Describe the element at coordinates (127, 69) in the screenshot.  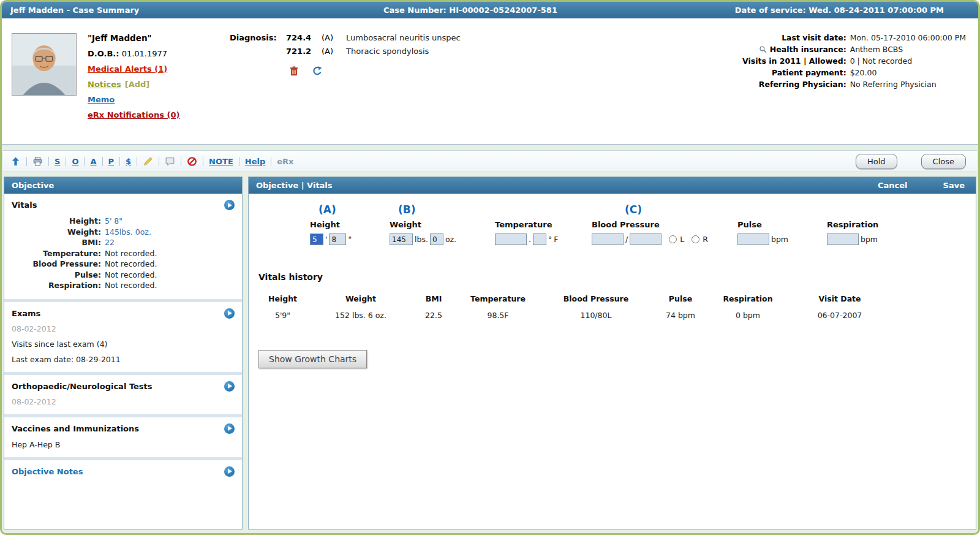
I see `medical-alerts-link: Medical Alerts (1)` at that location.